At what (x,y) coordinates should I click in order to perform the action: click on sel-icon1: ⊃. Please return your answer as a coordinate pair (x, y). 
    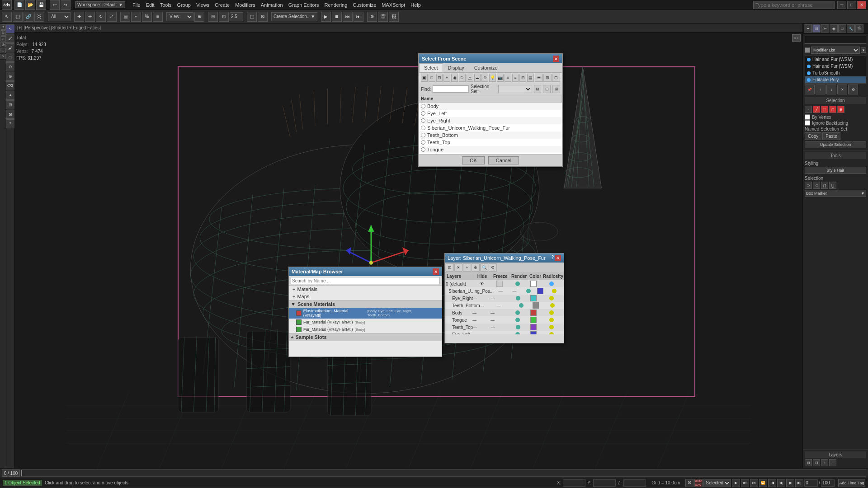
    Looking at the image, I should click on (808, 185).